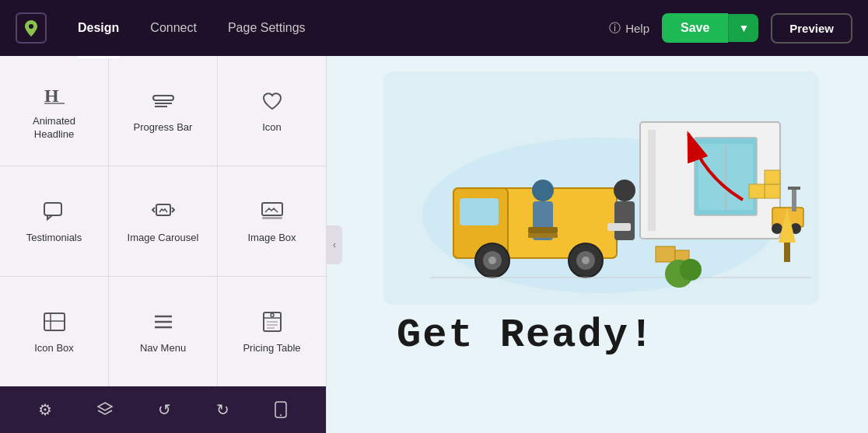 The image size is (868, 433). I want to click on testimonials-icon, so click(54, 211).